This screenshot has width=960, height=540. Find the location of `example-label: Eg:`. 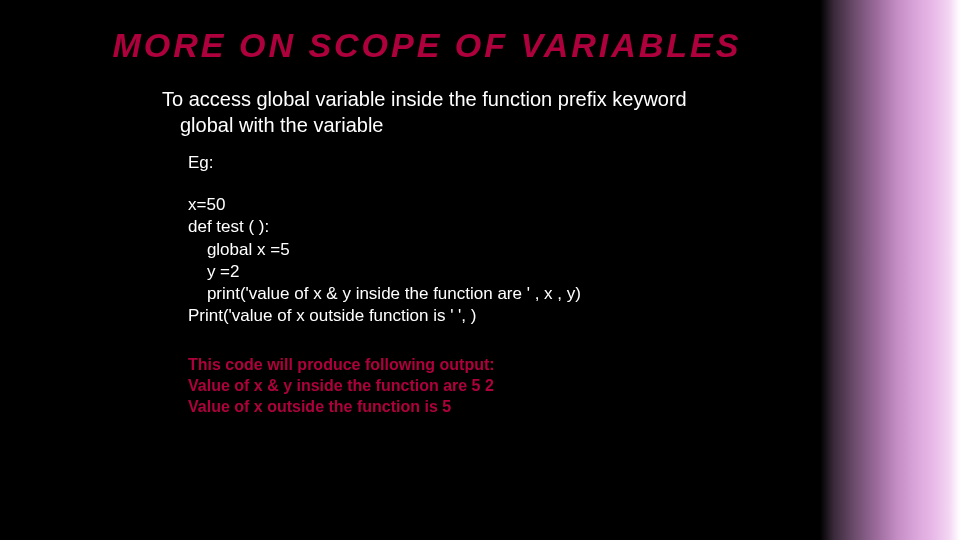

example-label: Eg: is located at coordinates (427, 163).